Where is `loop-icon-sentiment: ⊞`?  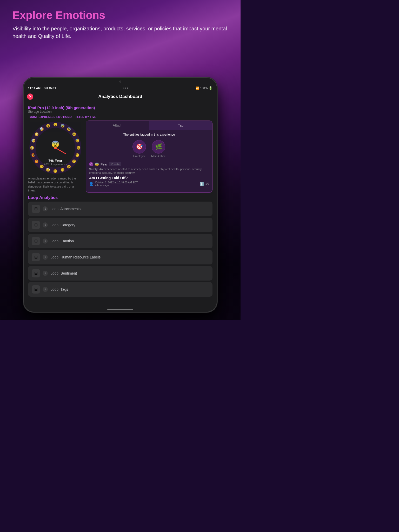
loop-icon-sentiment: ⊞ is located at coordinates (36, 273).